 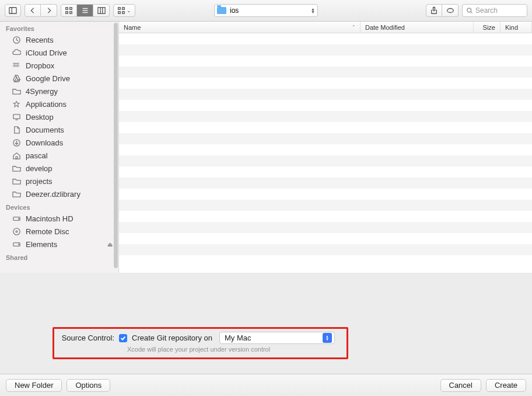 I want to click on sidebar-item-4synergy: 4Synergy, so click(x=60, y=91).